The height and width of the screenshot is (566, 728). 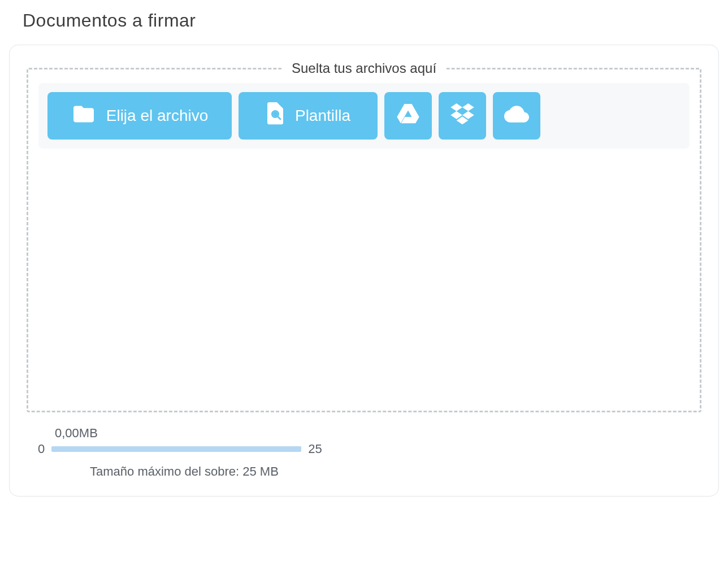 What do you see at coordinates (372, 433) in the screenshot?
I see `size-used-label: 0,00MB` at bounding box center [372, 433].